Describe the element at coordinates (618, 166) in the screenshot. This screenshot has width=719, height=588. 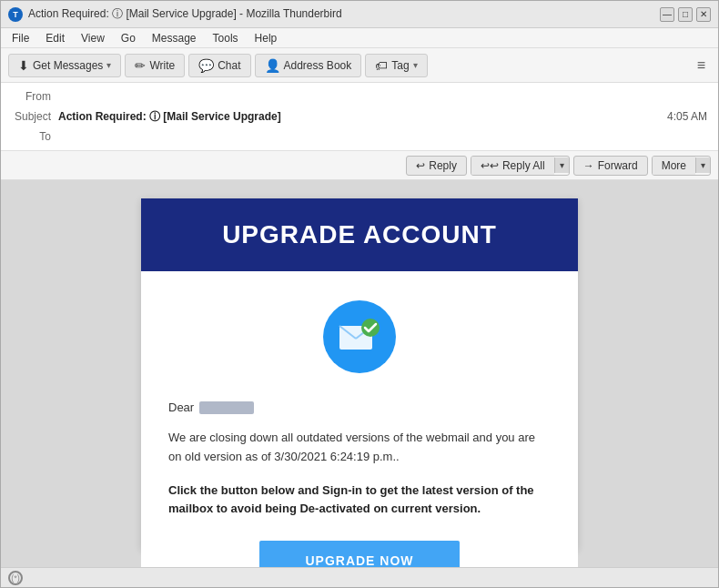
I see `forward-label: Forward` at that location.